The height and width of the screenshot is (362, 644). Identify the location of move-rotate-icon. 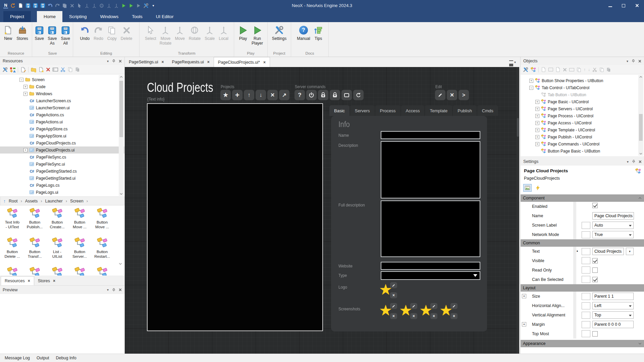
(87, 6).